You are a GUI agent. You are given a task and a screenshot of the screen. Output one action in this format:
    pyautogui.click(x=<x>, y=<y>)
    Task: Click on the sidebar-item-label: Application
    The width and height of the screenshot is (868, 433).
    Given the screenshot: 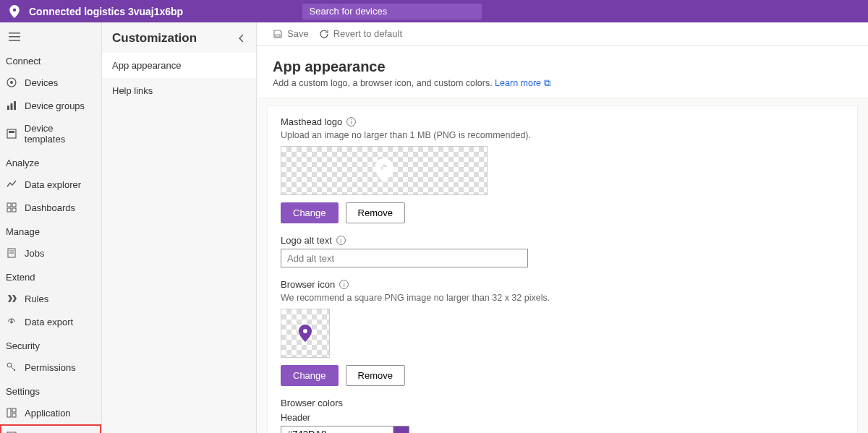 What is the action you would take?
    pyautogui.click(x=48, y=413)
    